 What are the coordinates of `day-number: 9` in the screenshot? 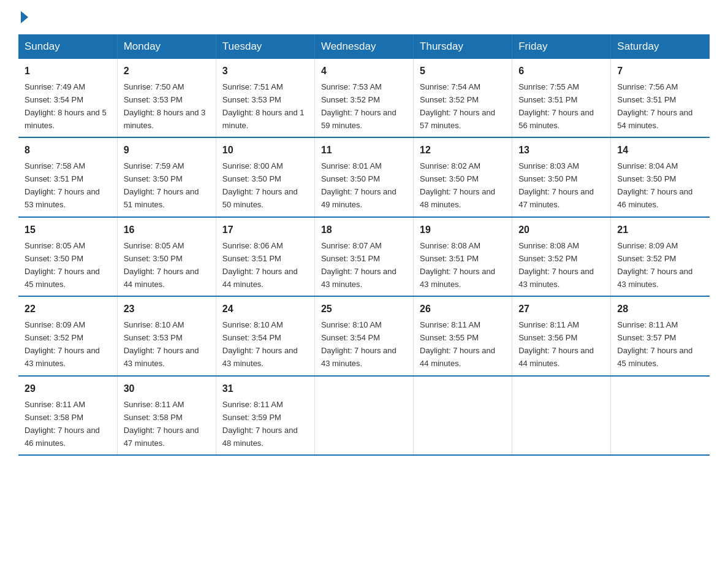 It's located at (167, 151).